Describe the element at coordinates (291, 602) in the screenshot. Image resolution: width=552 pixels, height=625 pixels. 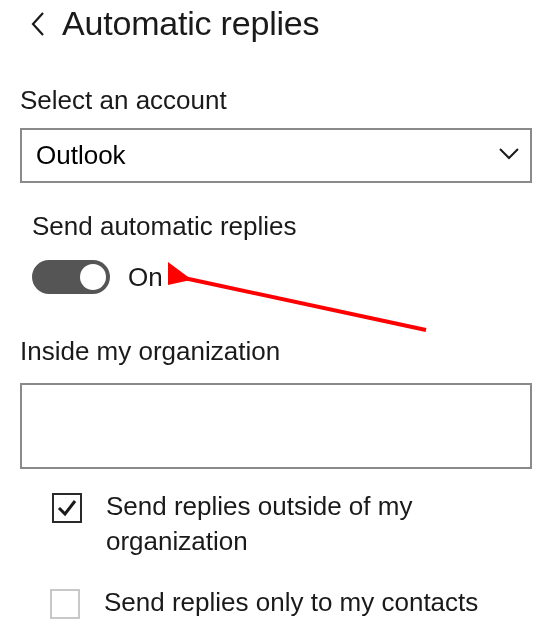
I see `contacts-only-label: Send replies only to my contacts` at that location.